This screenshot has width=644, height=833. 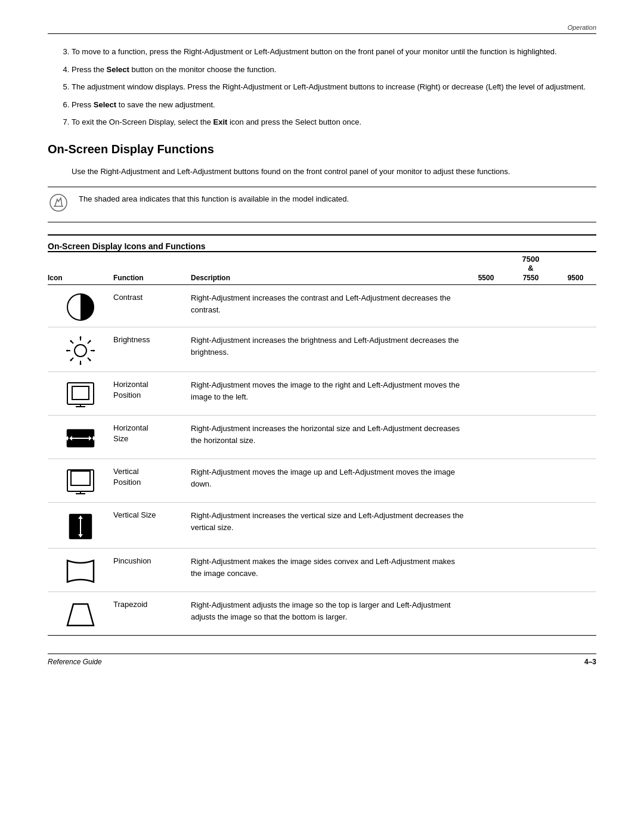 What do you see at coordinates (328, 303) in the screenshot?
I see `contrast-description: Right-Adjustment increases the contrast …` at bounding box center [328, 303].